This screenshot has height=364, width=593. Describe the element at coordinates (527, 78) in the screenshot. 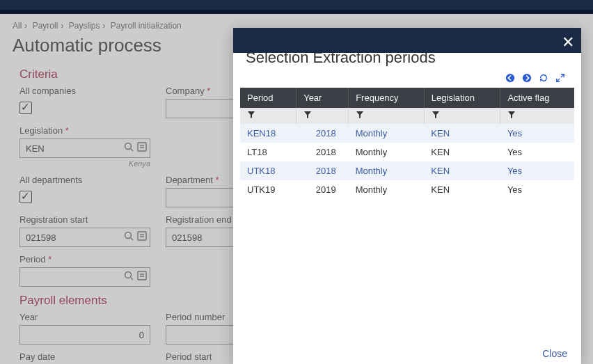

I see `next-icon` at that location.